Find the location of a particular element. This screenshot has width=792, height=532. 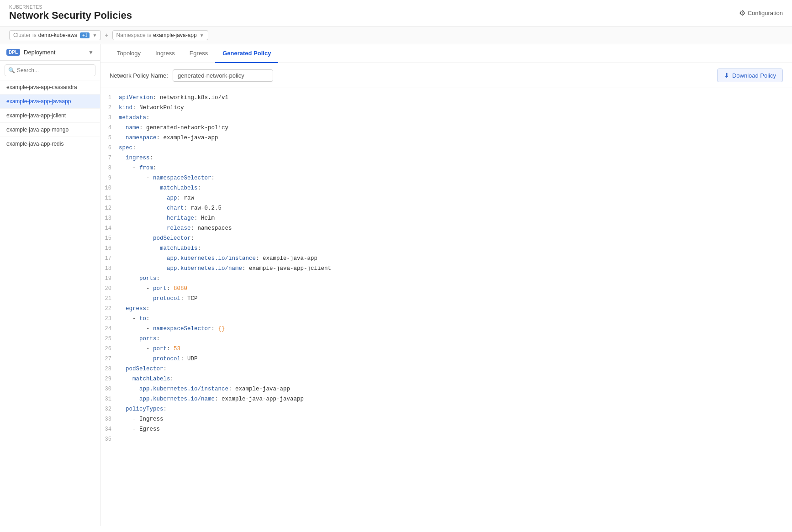

code-line-34: 34 - Egress is located at coordinates (446, 429).